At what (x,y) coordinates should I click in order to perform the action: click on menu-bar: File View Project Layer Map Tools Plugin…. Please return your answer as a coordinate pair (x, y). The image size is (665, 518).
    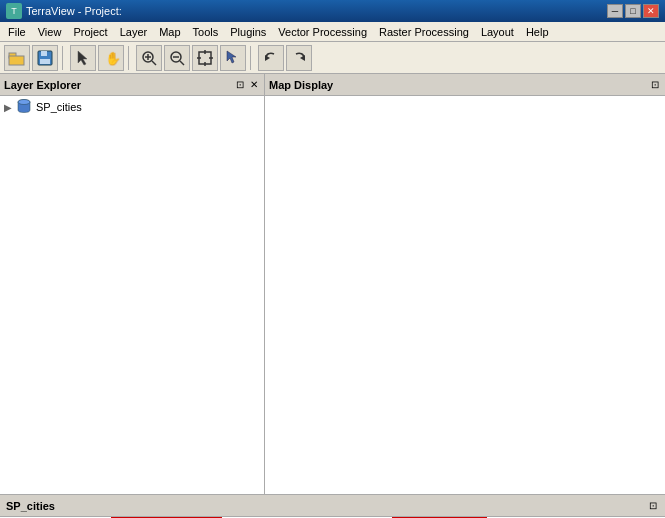
    Looking at the image, I should click on (332, 32).